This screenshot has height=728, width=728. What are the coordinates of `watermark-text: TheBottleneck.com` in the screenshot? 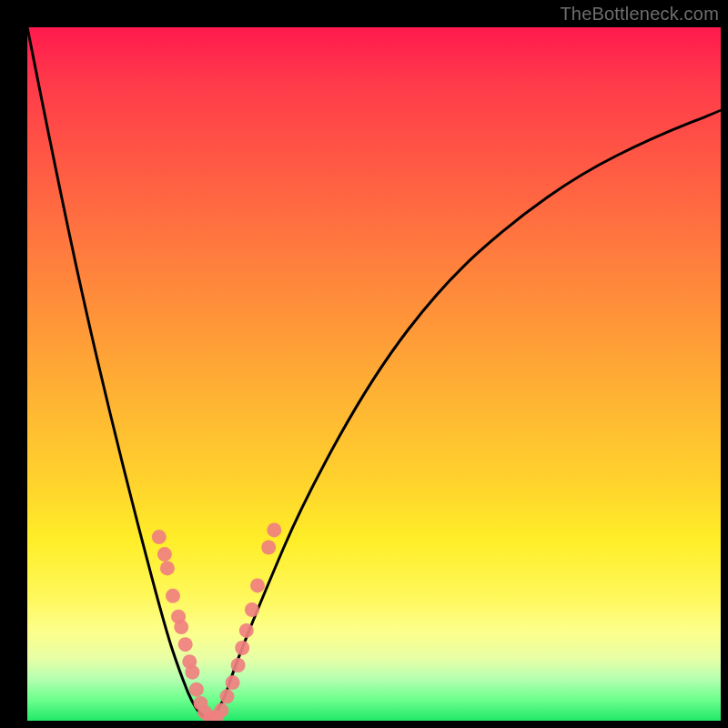 It's located at (639, 15).